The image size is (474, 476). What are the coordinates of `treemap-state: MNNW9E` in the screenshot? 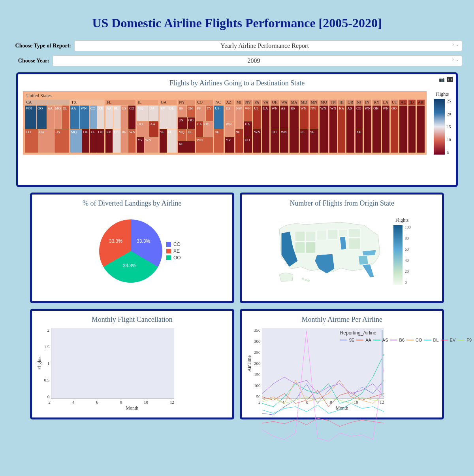 It's located at (314, 126).